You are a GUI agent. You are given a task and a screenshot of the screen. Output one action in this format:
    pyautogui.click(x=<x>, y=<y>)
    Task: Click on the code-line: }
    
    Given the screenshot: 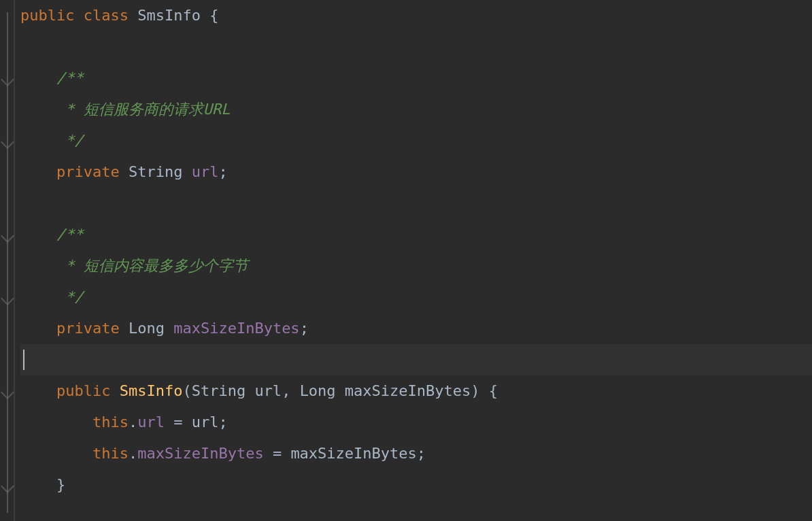 What is the action you would take?
    pyautogui.click(x=416, y=485)
    